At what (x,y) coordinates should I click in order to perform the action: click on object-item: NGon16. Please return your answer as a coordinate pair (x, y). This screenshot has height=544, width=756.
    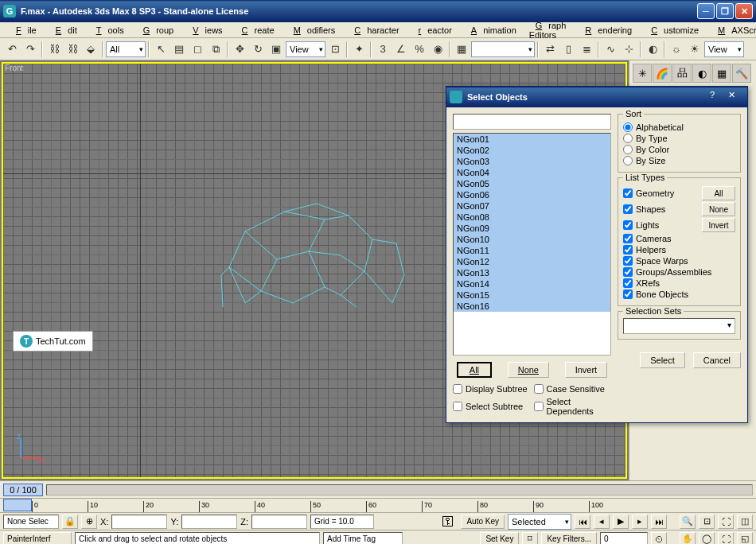
    Looking at the image, I should click on (532, 306).